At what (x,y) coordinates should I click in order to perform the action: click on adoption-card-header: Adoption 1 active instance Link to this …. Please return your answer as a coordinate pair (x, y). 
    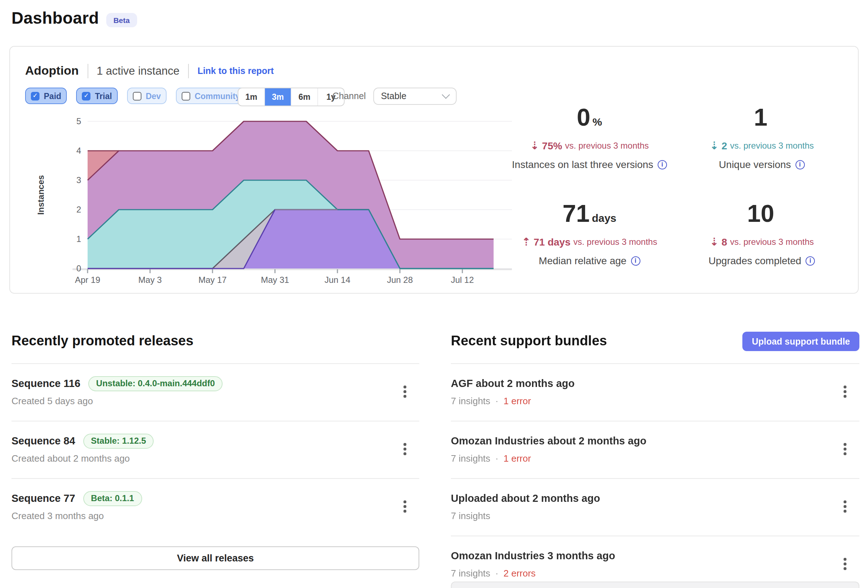
    Looking at the image, I should click on (149, 71).